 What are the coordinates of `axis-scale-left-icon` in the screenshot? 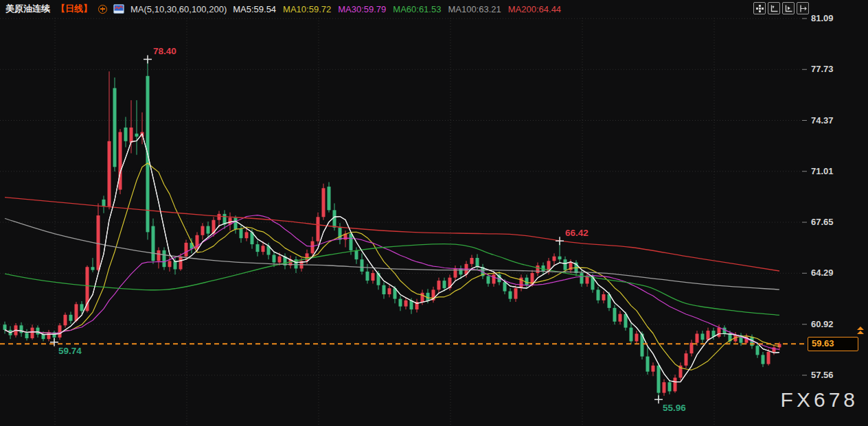 It's located at (775, 8).